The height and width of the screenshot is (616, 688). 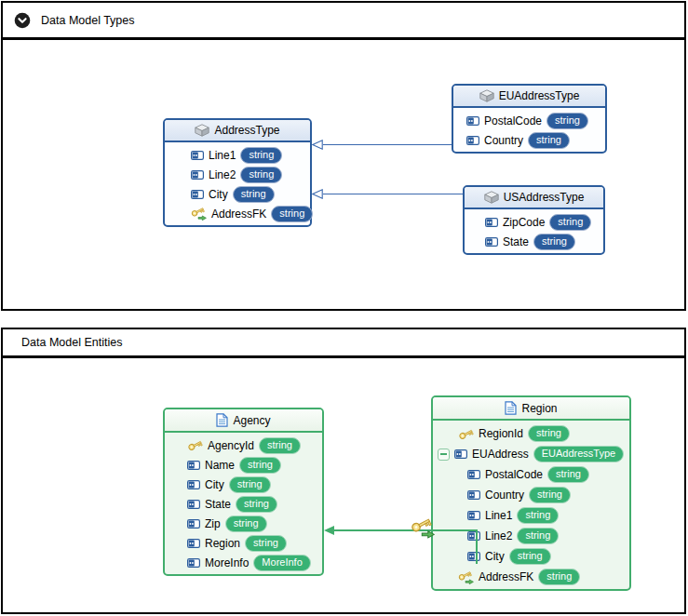 What do you see at coordinates (244, 445) in the screenshot?
I see `field-row: AgencyId string` at bounding box center [244, 445].